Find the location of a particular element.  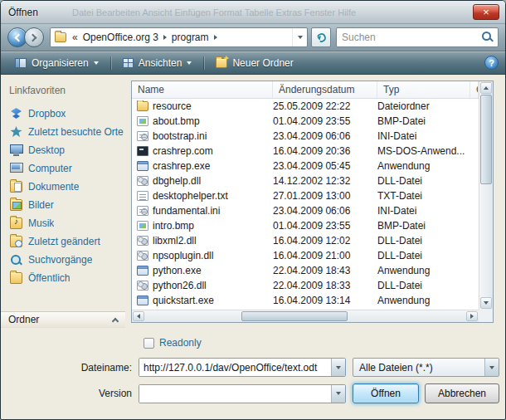

scroll-left-button is located at coordinates (139, 316).